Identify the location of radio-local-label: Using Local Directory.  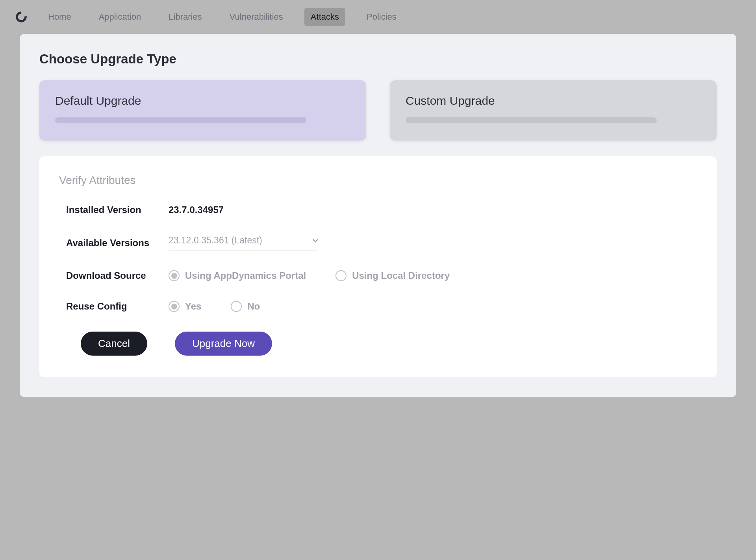
(401, 276).